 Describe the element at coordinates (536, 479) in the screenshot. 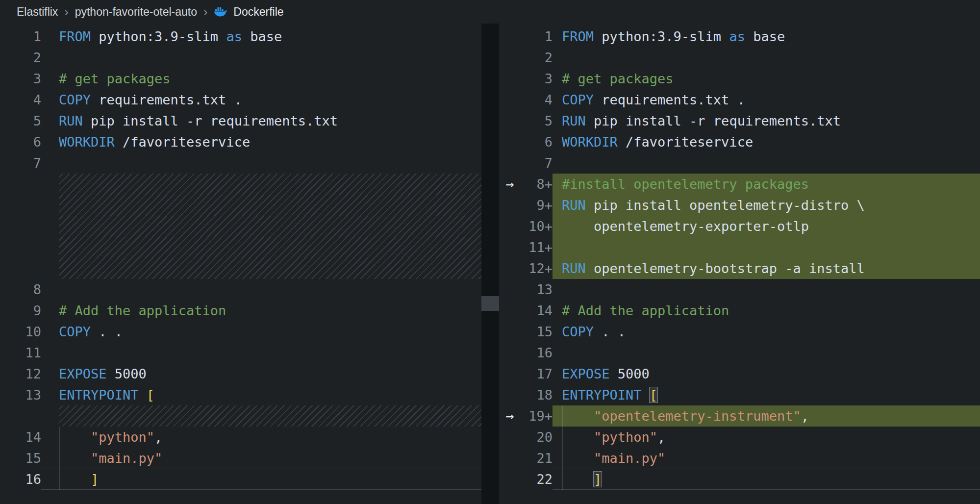

I see `line-number: 22` at that location.